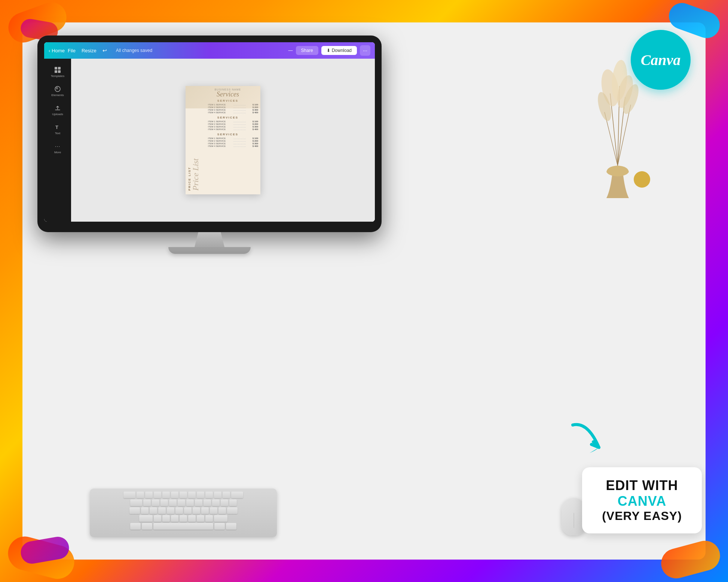 The width and height of the screenshot is (728, 582). What do you see at coordinates (134, 50) in the screenshot?
I see `toolbar-saved-label: All changes saved` at bounding box center [134, 50].